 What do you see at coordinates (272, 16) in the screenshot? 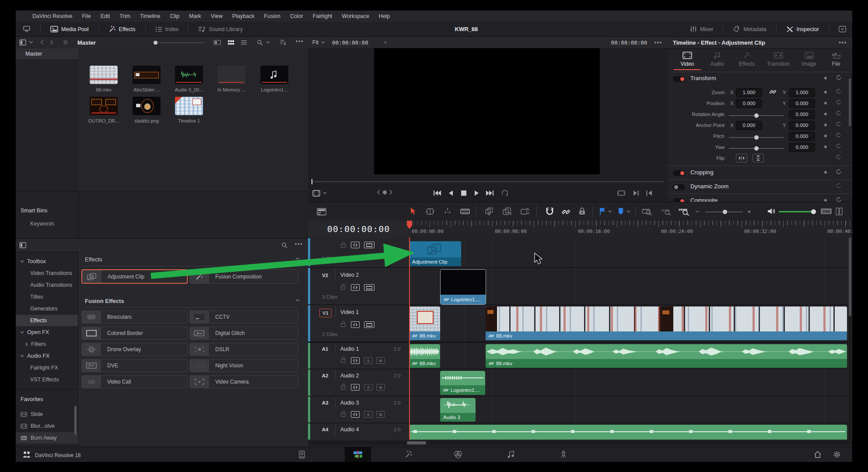
I see `menu-fusion: Fusion` at bounding box center [272, 16].